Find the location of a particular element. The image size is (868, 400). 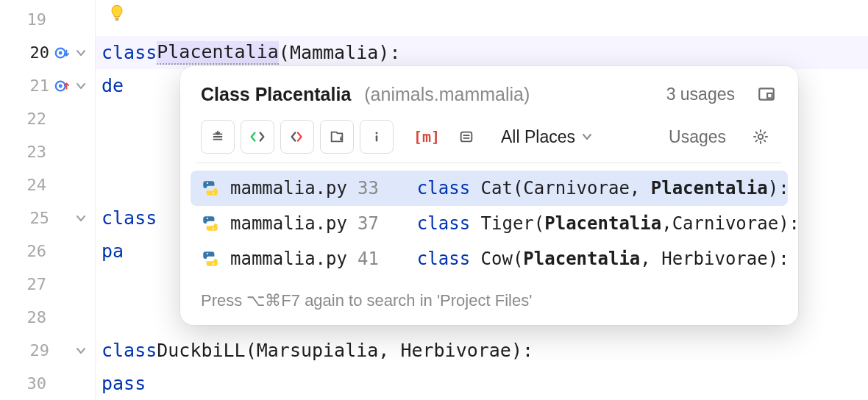

gutter-row: 28 is located at coordinates (47, 318).